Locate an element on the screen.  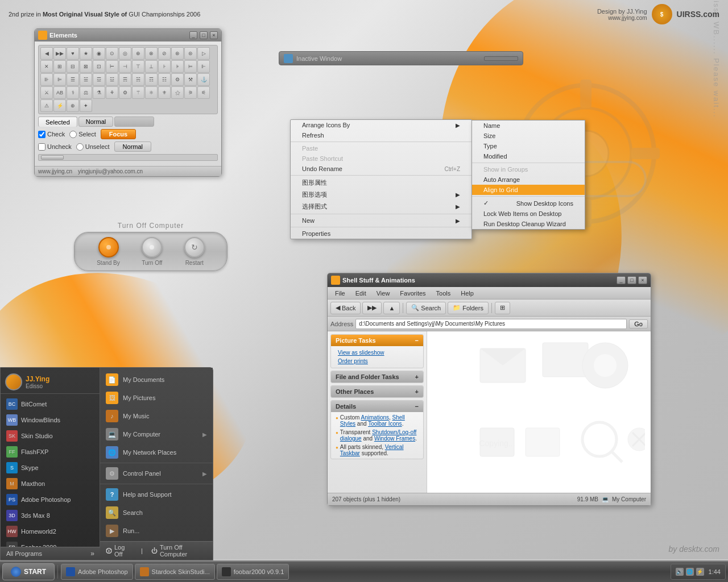
icon-cell: ⊙ is located at coordinates (112, 53).